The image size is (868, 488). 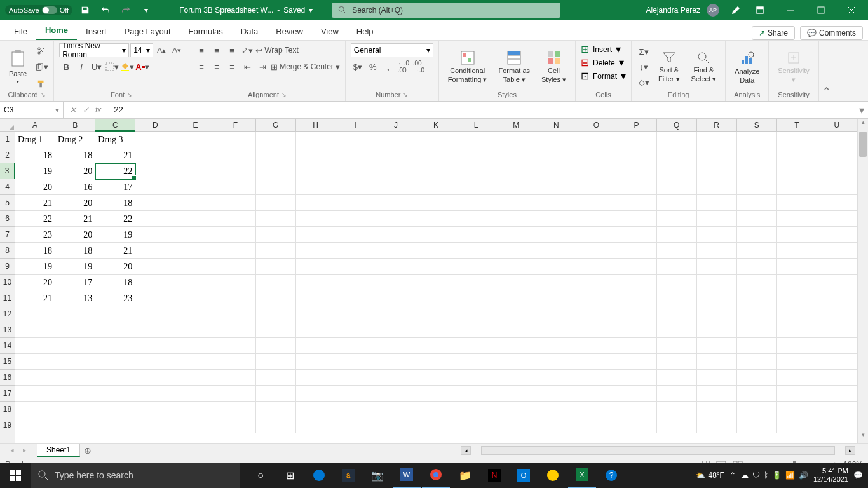 What do you see at coordinates (677, 267) in the screenshot?
I see `cell-Q9` at bounding box center [677, 267].